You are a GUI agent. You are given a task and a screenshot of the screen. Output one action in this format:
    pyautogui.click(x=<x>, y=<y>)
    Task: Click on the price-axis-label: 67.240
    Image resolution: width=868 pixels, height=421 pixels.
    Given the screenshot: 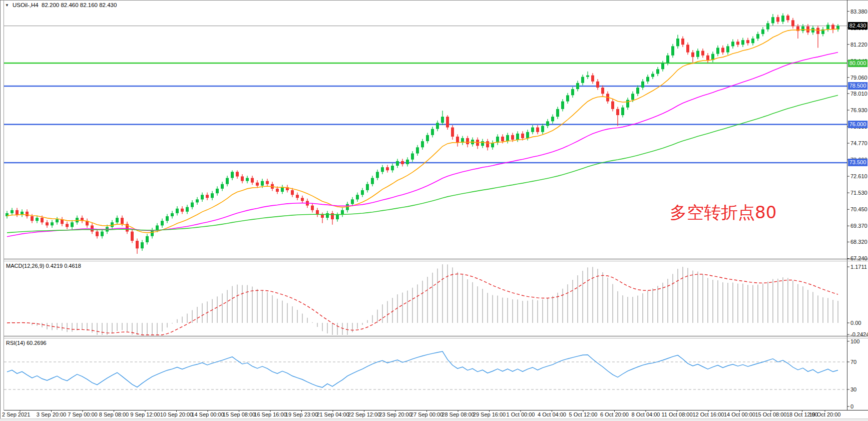 What is the action you would take?
    pyautogui.click(x=859, y=258)
    